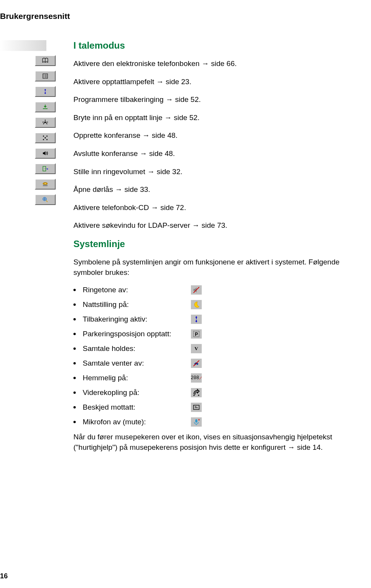 This screenshot has width=371, height=588. I want to click on phonebook-button, so click(45, 61).